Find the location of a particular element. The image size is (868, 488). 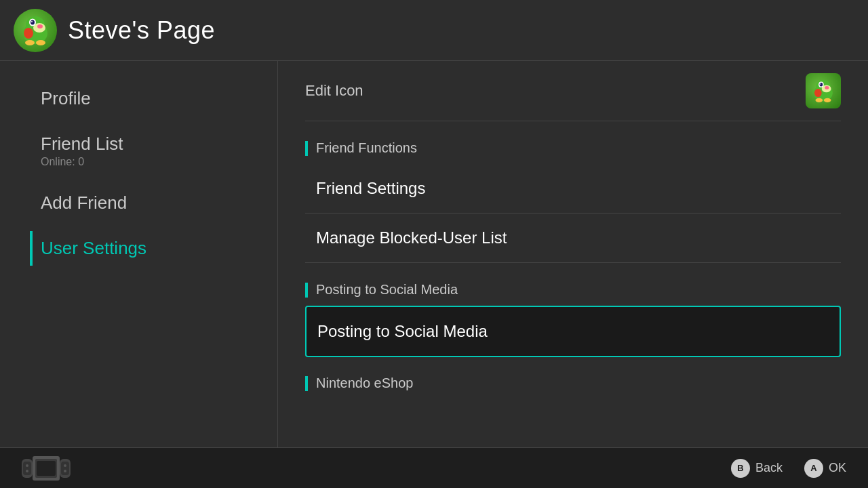

sidebar-item-user-settings: User Settings is located at coordinates (153, 248).